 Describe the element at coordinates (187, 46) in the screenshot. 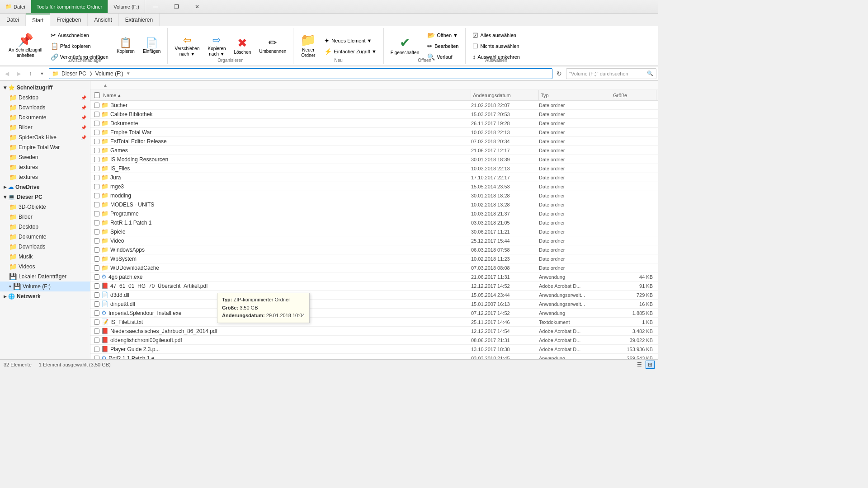

I see `move-to-button: ⇦ Verschiebennach ▼` at that location.